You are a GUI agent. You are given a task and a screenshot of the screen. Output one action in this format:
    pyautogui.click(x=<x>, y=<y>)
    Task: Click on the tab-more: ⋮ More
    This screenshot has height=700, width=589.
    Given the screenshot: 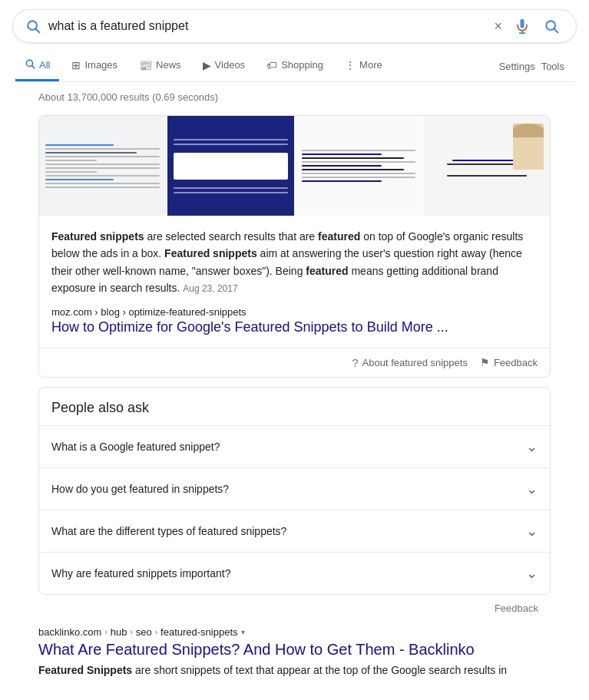 What is the action you would take?
    pyautogui.click(x=364, y=66)
    